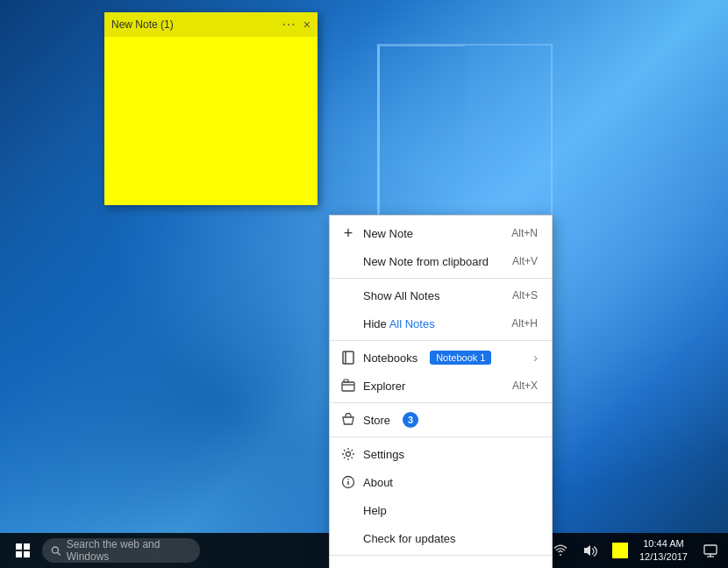 The height and width of the screenshot is (568, 728). What do you see at coordinates (412, 324) in the screenshot?
I see `hide-all-highlight: All Notes` at bounding box center [412, 324].